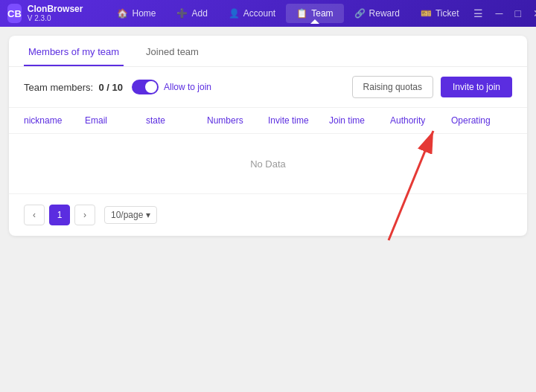  What do you see at coordinates (54, 121) in the screenshot?
I see `col-nickname: nickname` at bounding box center [54, 121].